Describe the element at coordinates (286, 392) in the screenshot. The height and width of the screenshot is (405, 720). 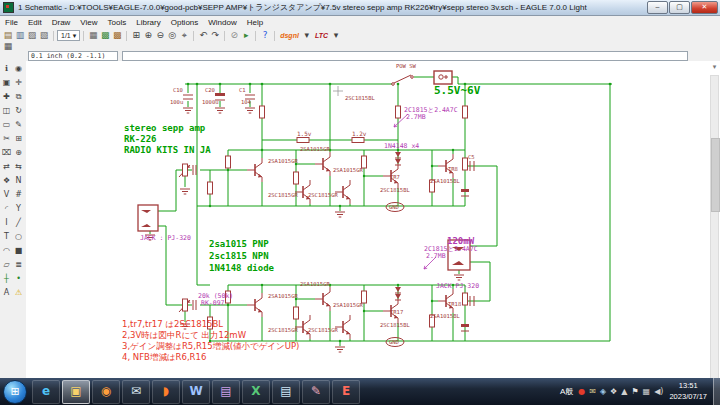
I see `notepad-icon: ▤` at that location.